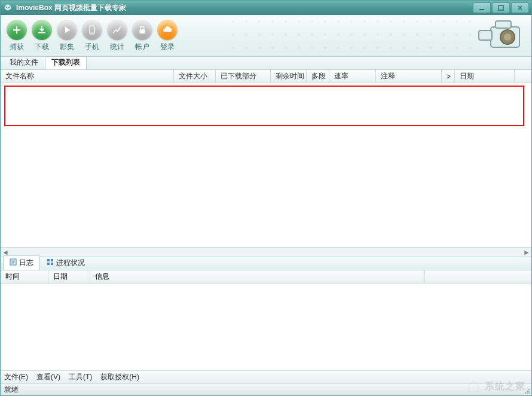 Image resolution: width=532 pixels, height=396 pixels. What do you see at coordinates (318, 77) in the screenshot?
I see `column-header: 多段` at bounding box center [318, 77].